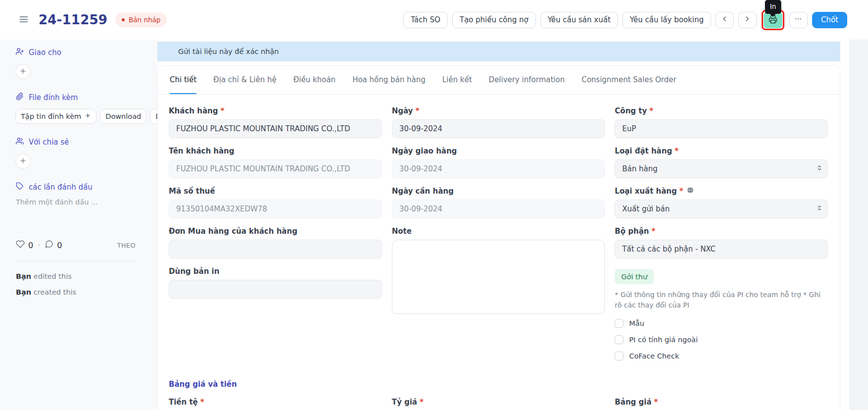 The height and width of the screenshot is (410, 868). Describe the element at coordinates (123, 116) in the screenshot. I see `download-button-1: Download` at that location.